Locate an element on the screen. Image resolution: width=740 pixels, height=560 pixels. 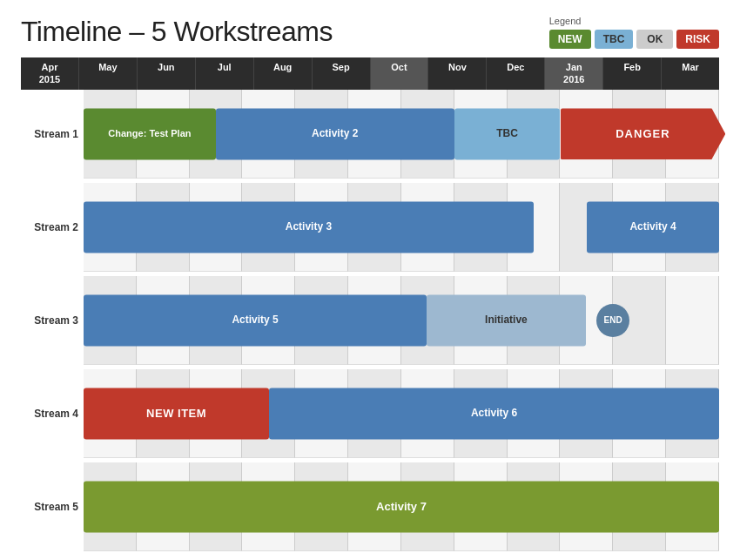
col-feb: Feb is located at coordinates (632, 73).